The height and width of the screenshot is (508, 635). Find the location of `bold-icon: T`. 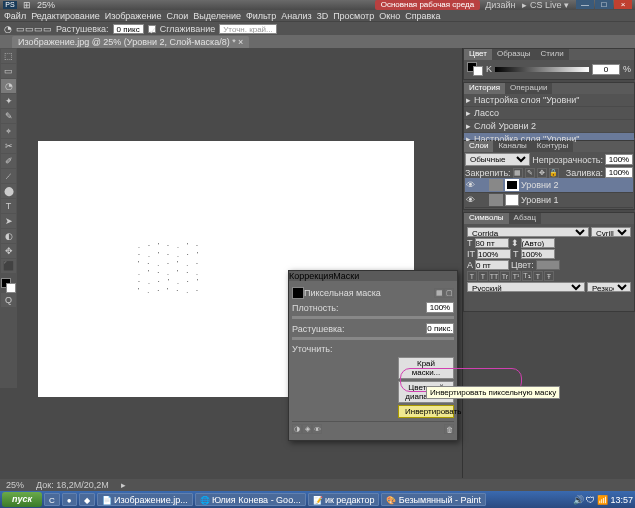

bold-icon: T is located at coordinates (472, 276).